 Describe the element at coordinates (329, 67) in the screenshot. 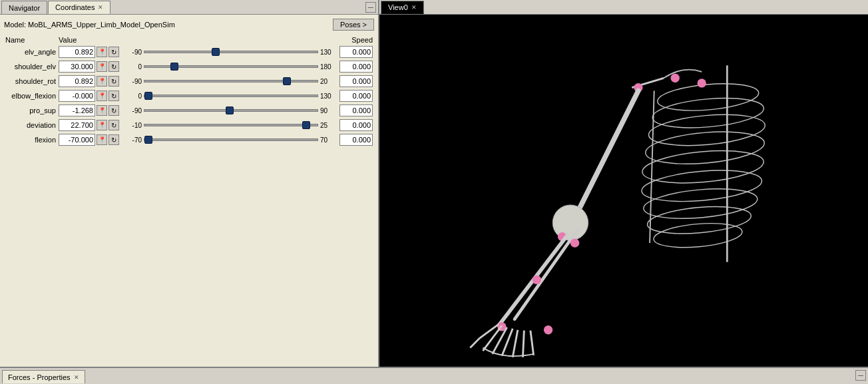

I see `slider-max-shoulder_elv: 180` at that location.